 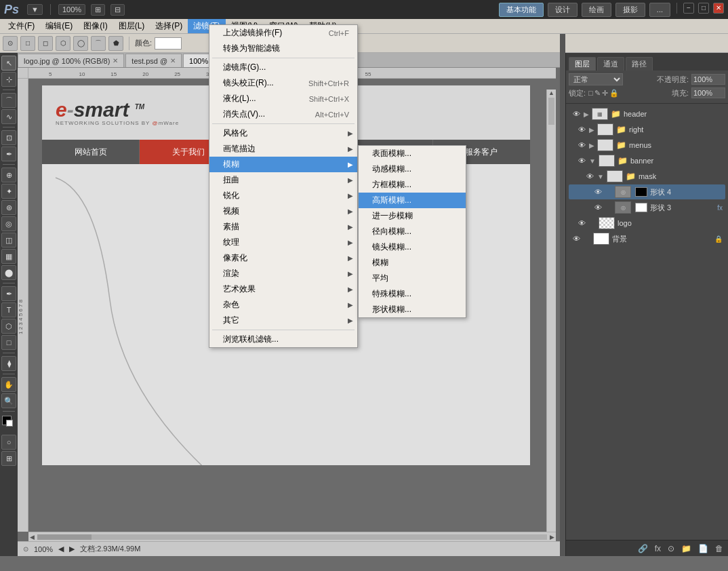 What do you see at coordinates (647, 145) in the screenshot?
I see `layer-menus: 👁 ▶ 📁 menus` at bounding box center [647, 145].